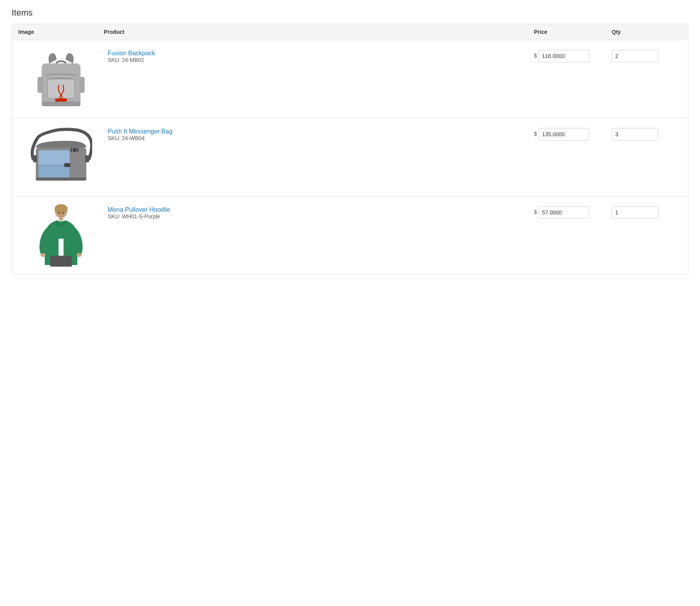 The image size is (700, 606). I want to click on page-title: Items, so click(350, 13).